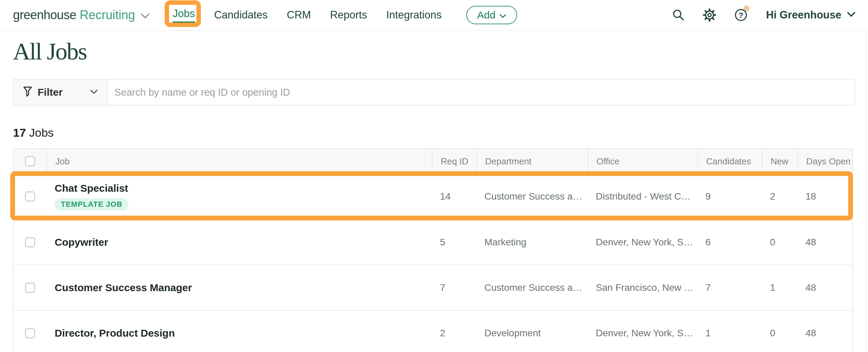 This screenshot has width=868, height=352. Describe the element at coordinates (454, 331) in the screenshot. I see `req-id-cell: 2` at that location.